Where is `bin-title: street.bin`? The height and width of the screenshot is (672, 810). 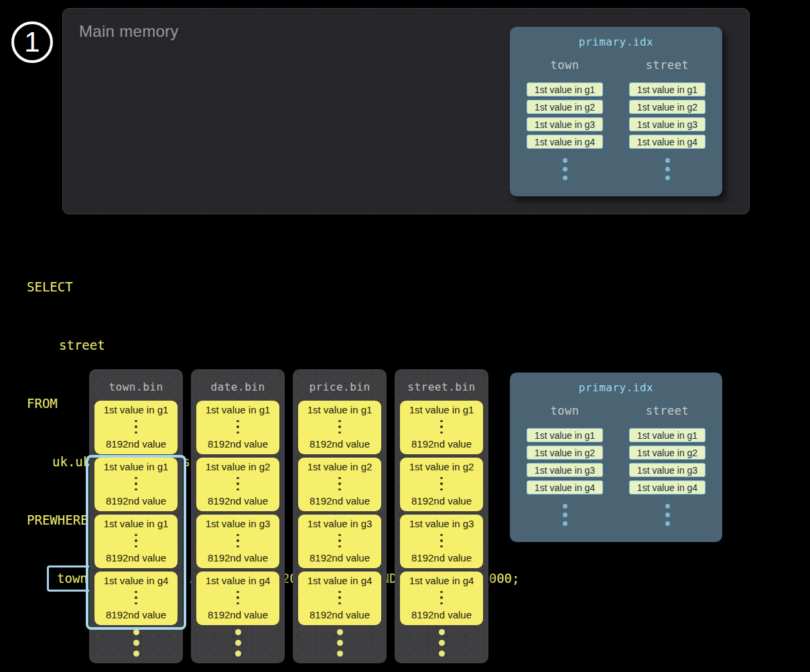 bin-title: street.bin is located at coordinates (442, 381).